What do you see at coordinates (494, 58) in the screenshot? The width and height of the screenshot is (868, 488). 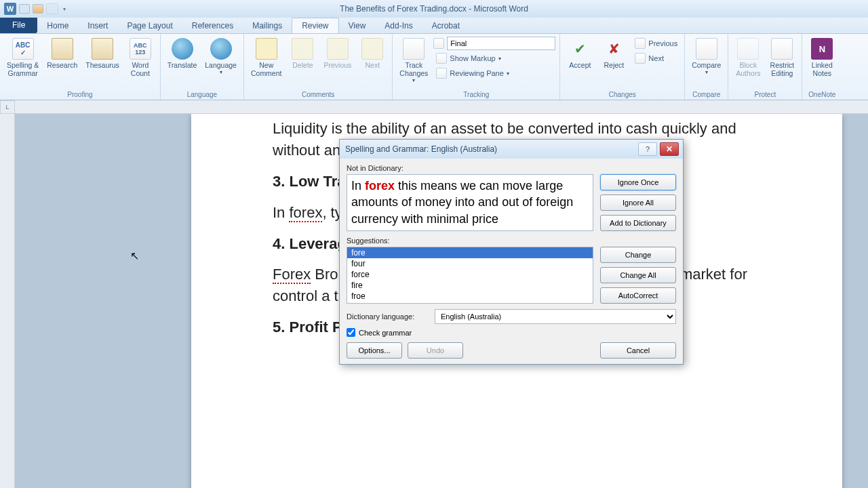 I see `show-markup-button: Show Markup ▾` at bounding box center [494, 58].